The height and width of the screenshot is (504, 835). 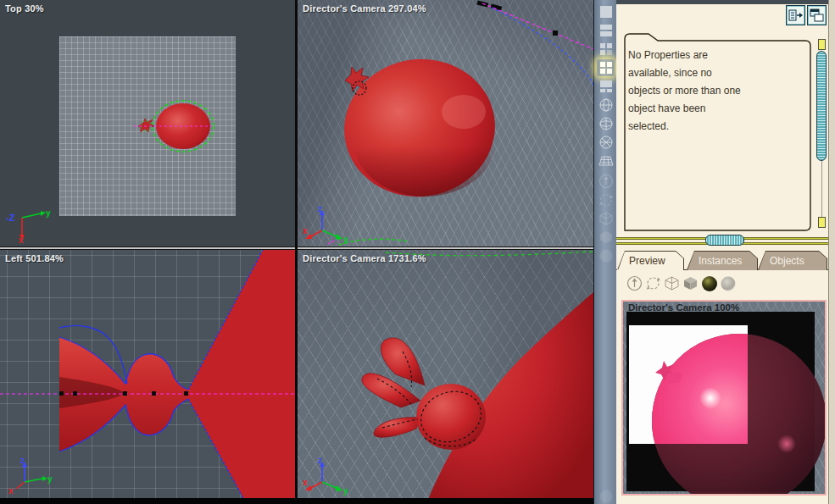 I want to click on viewport-label: Left 501.84%, so click(x=34, y=258).